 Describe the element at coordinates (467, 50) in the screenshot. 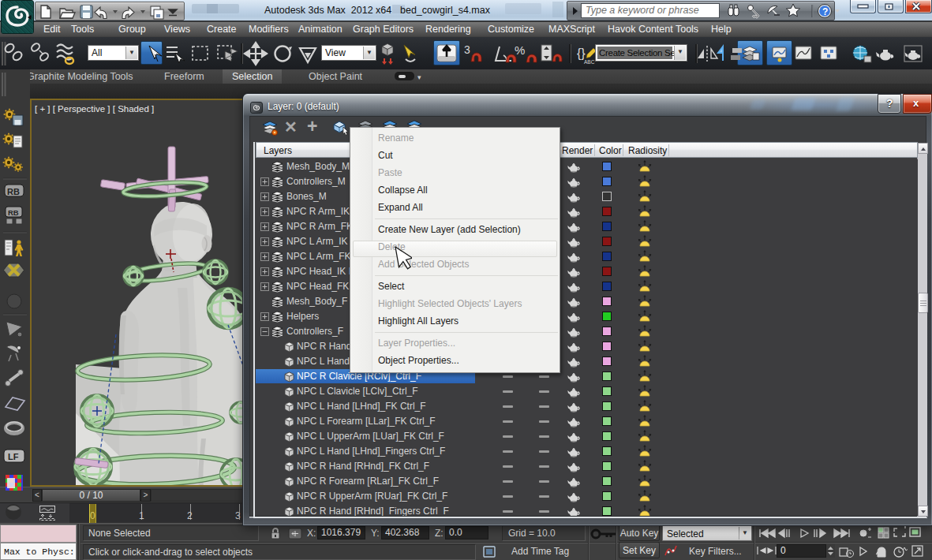

I see `svg-text: 3` at that location.